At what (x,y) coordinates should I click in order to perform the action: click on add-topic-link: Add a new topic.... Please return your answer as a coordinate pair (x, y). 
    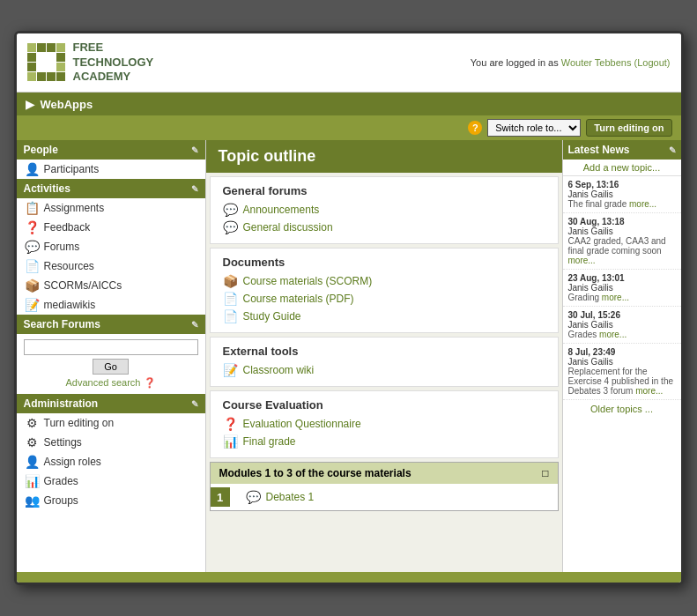
    Looking at the image, I should click on (622, 167).